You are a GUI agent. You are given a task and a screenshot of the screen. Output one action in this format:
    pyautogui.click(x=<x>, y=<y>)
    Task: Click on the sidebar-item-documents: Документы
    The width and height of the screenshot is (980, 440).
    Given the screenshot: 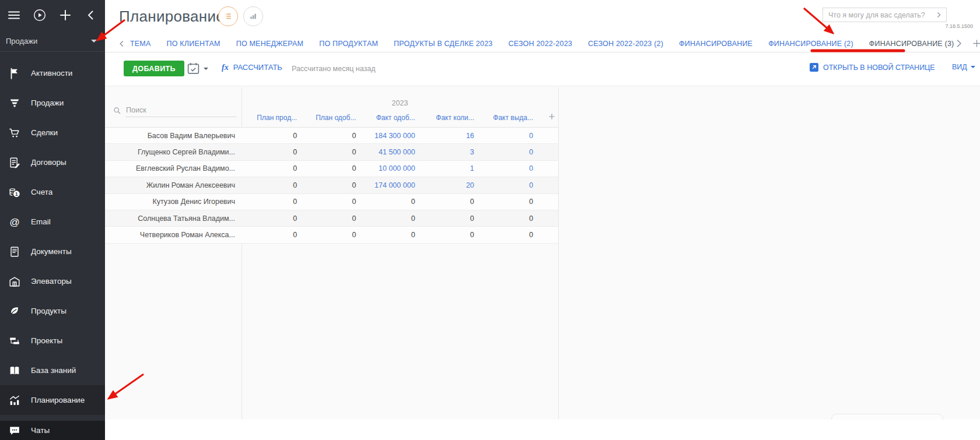 What is the action you would take?
    pyautogui.click(x=52, y=252)
    